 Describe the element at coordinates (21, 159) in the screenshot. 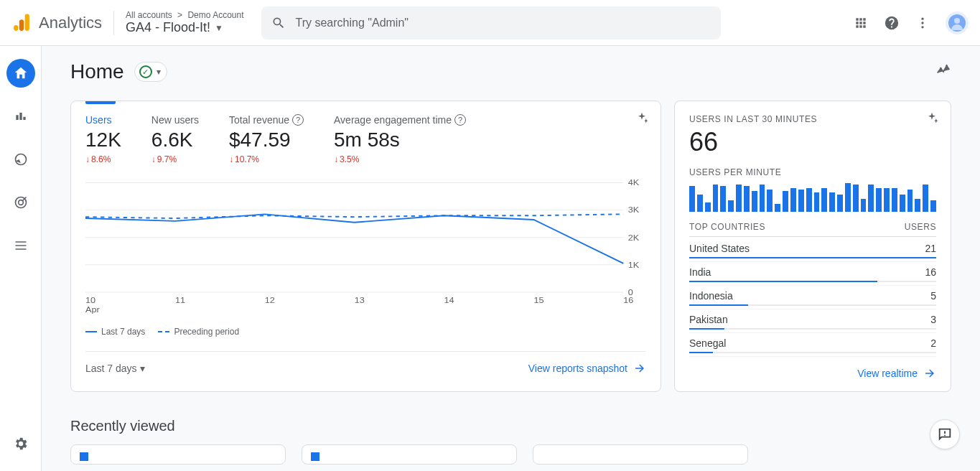

I see `nav-explore` at that location.